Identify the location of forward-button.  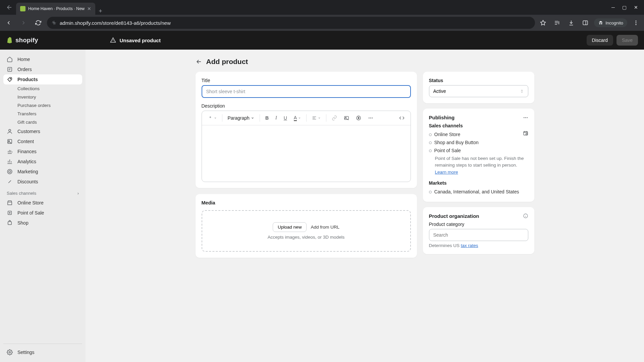
(23, 23).